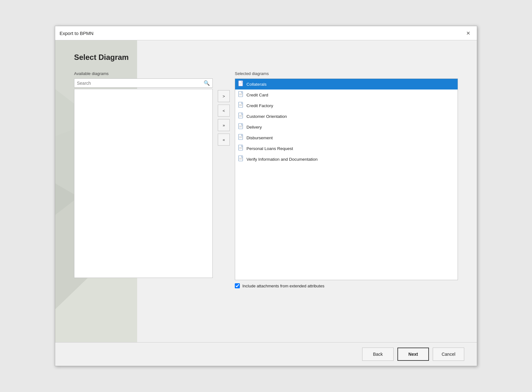  I want to click on list-item-label: Personal Loans Request, so click(270, 149).